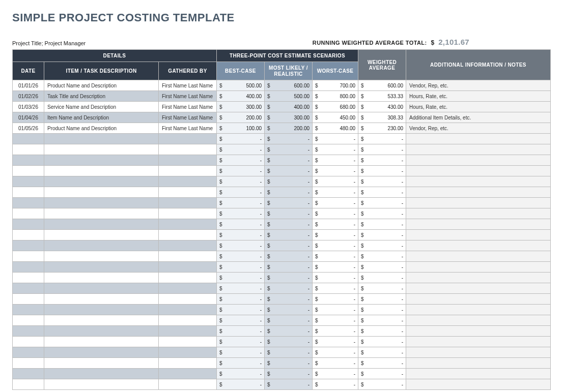 This screenshot has width=563, height=392. What do you see at coordinates (241, 128) in the screenshot?
I see `money-cell: $100.00` at bounding box center [241, 128].